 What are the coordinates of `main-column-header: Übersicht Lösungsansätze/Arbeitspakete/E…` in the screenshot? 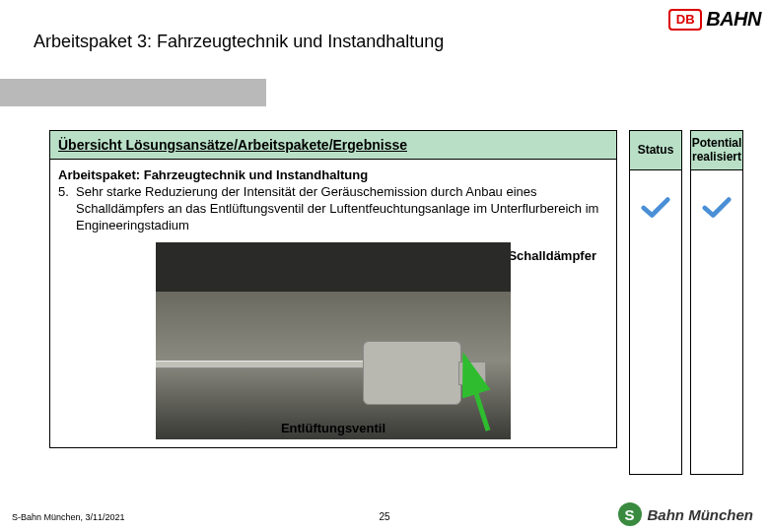 It's located at (333, 146).